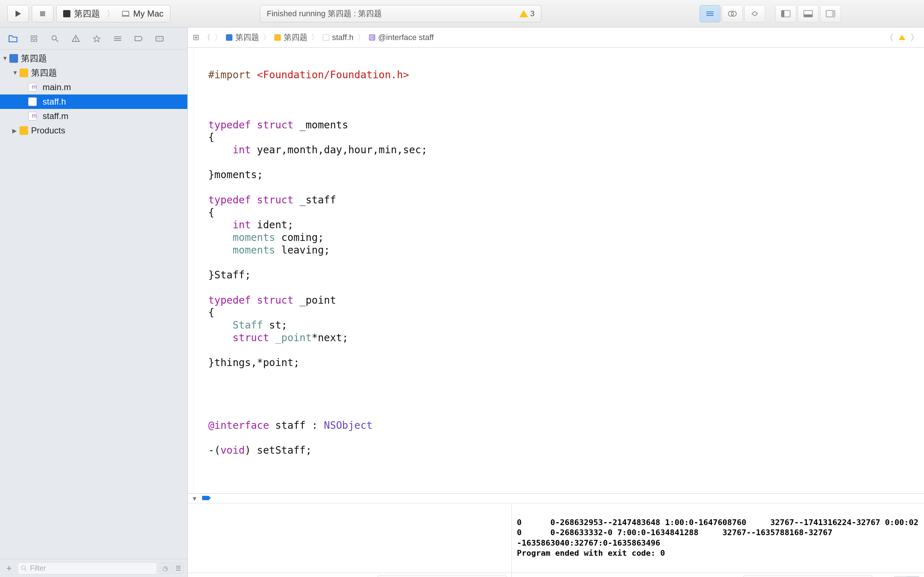  I want to click on console-view: 0 0-268632953--2147483648 1:00:0-1647608…, so click(718, 540).